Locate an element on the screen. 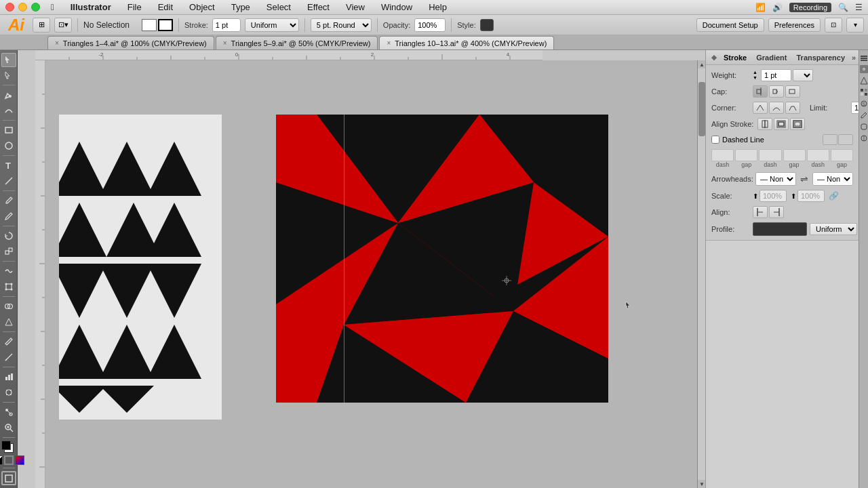  gradient-tab: Gradient is located at coordinates (772, 58).